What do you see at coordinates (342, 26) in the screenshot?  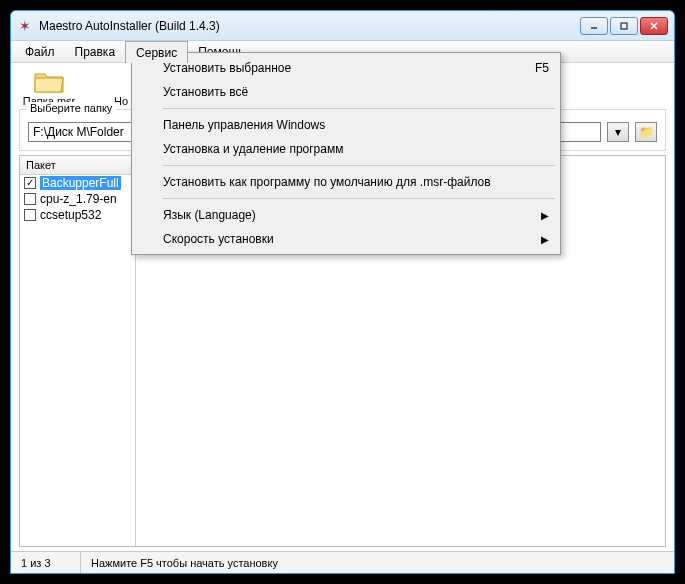 I see `titlebar: ✶ Maestro AutoInstaller (Build 1.4.3)` at bounding box center [342, 26].